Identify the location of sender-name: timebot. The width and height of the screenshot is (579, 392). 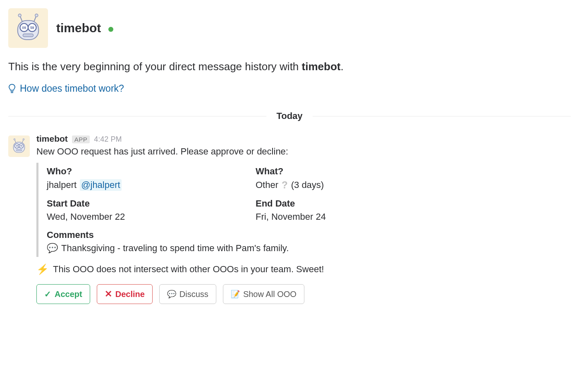
(52, 139).